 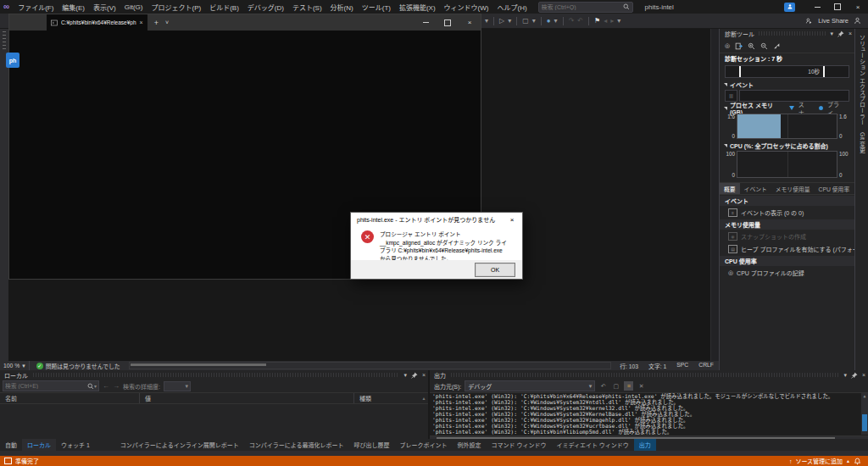 I want to click on start-options-chevron-icon: ▾, so click(x=509, y=20).